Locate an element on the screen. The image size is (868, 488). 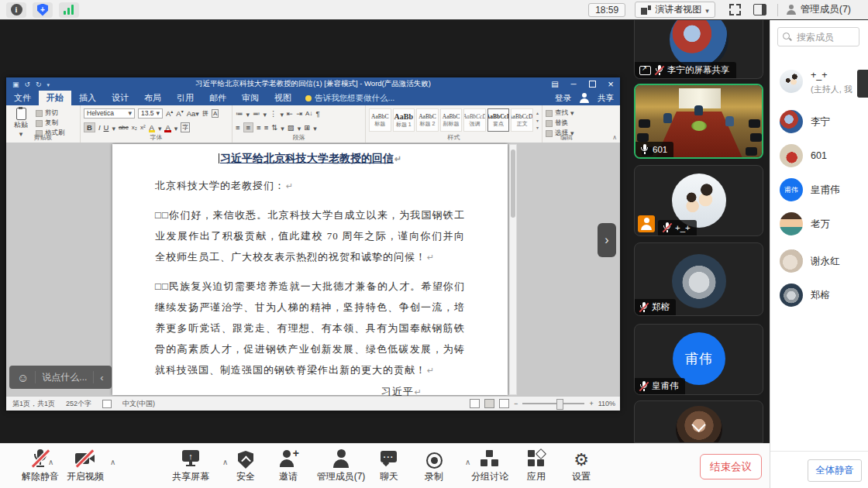
cut-button: 剪切 is located at coordinates (50, 113).